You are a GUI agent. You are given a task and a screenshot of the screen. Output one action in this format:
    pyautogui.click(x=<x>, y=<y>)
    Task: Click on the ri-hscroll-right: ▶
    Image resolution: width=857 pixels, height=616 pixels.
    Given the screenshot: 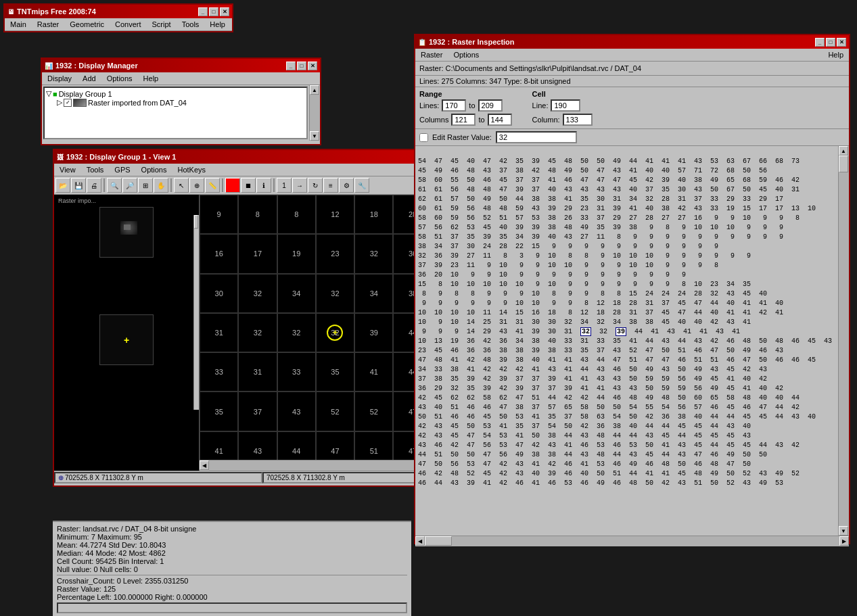 What is the action you would take?
    pyautogui.click(x=844, y=541)
    